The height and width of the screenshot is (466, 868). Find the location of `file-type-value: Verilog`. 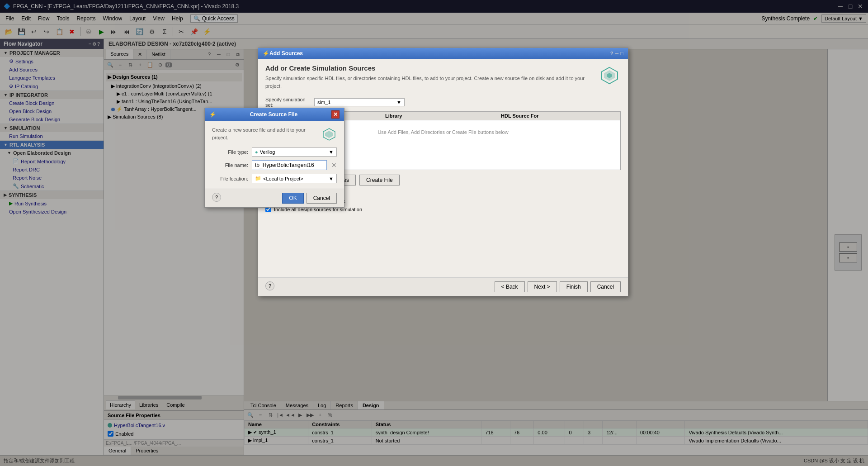

file-type-value: Verilog is located at coordinates (268, 152).